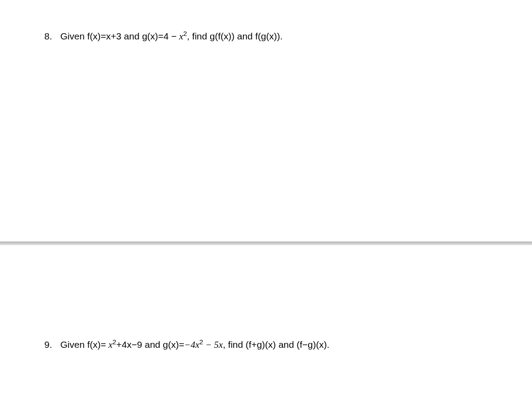 The height and width of the screenshot is (397, 532). I want to click on p9-math2-exp: 2, so click(201, 342).